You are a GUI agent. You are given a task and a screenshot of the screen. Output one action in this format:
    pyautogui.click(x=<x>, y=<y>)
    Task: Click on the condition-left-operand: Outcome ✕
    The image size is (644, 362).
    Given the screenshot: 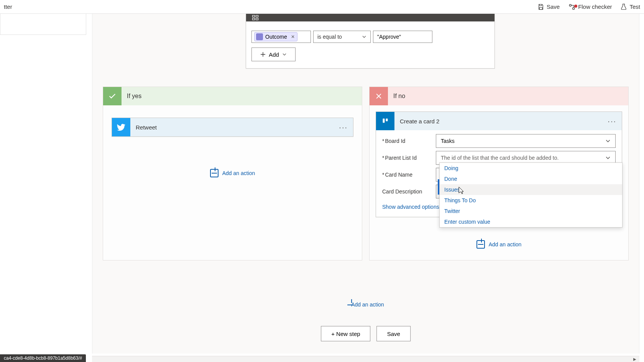 What is the action you would take?
    pyautogui.click(x=281, y=37)
    